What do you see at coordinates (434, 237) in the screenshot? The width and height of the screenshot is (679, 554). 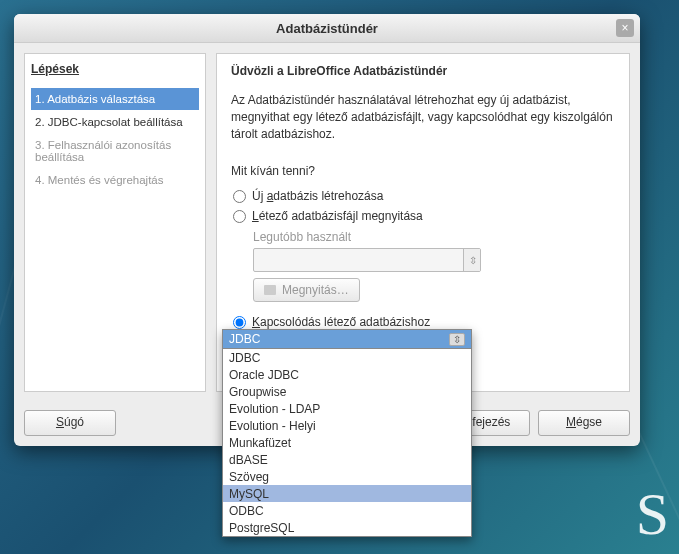 I see `recent-label: Legutóbb használt` at bounding box center [434, 237].